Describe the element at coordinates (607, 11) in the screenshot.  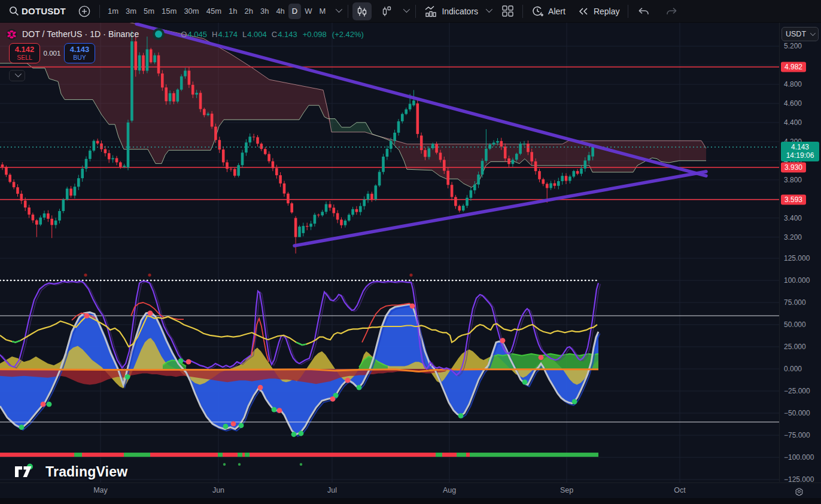
I see `replay-label: Replay` at that location.